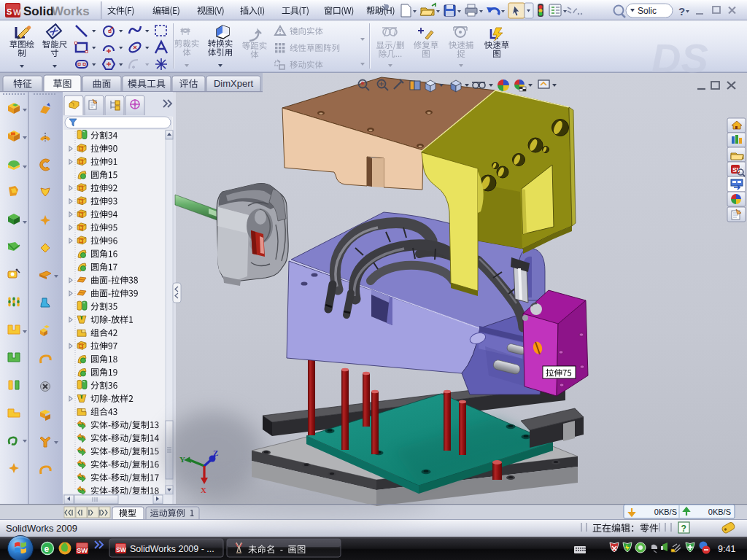 The height and width of the screenshot is (560, 747). What do you see at coordinates (216, 453) in the screenshot?
I see `svg-text: Z` at bounding box center [216, 453].